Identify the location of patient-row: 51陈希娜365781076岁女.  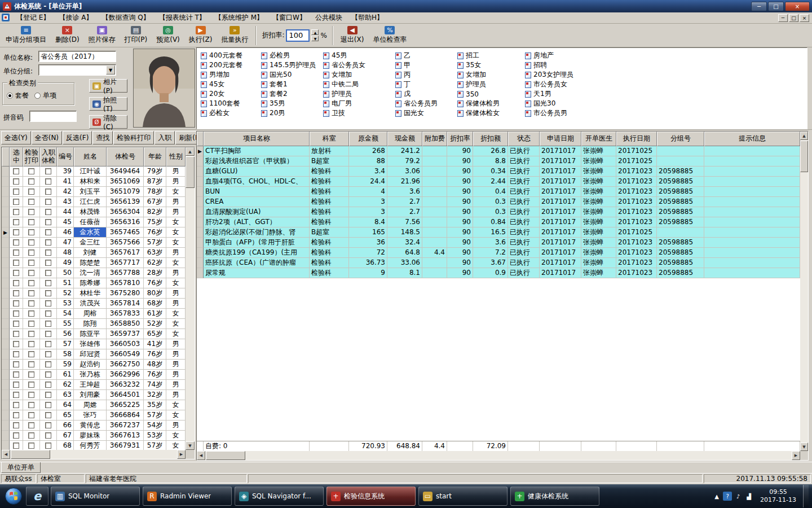
(94, 283).